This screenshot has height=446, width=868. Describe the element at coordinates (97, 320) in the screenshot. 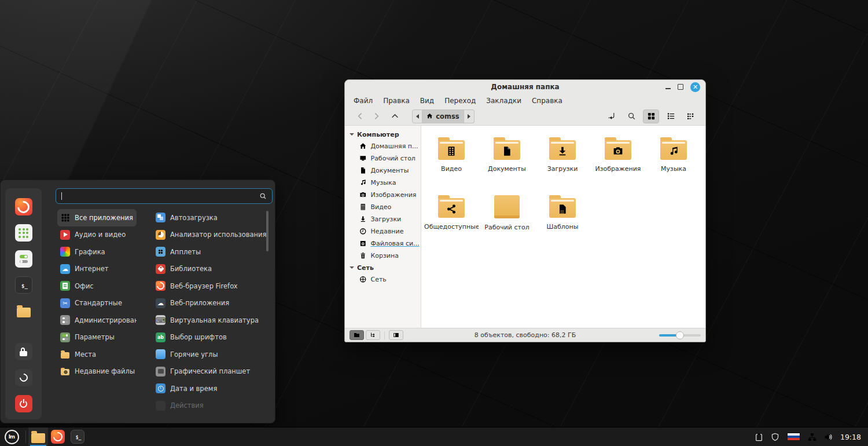

I see `category-administration: Администрирование` at that location.